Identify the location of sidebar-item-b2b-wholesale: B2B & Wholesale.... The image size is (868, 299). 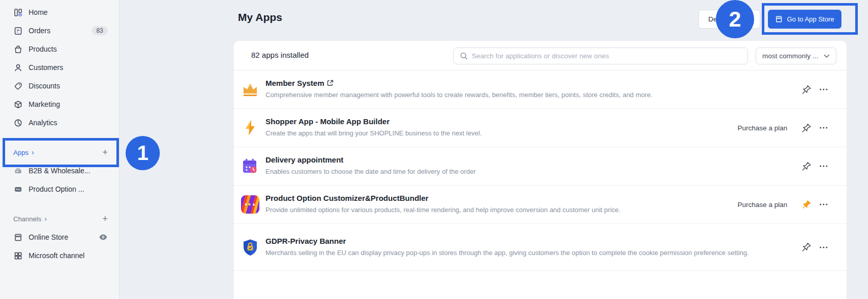
(59, 171).